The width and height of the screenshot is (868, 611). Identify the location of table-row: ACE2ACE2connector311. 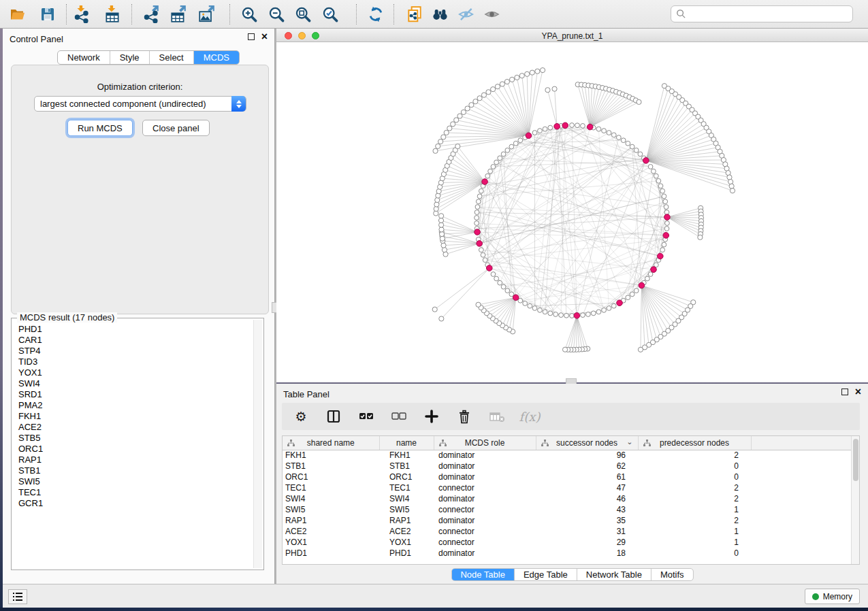
(567, 531).